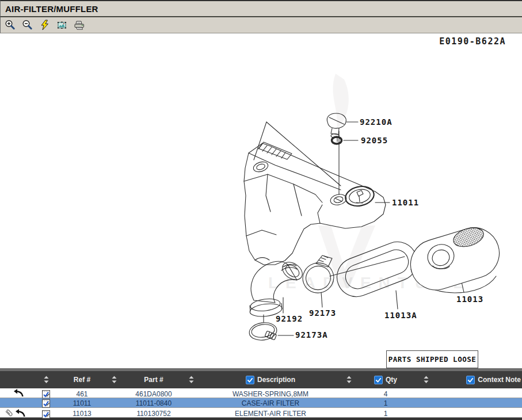 The height and width of the screenshot is (420, 522). I want to click on header-part: Part #, so click(154, 380).